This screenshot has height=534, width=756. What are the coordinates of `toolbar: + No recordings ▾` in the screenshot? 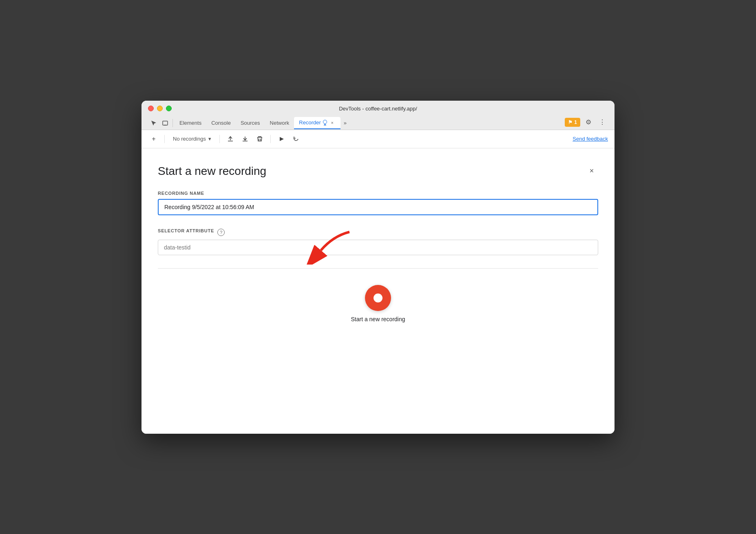 It's located at (378, 139).